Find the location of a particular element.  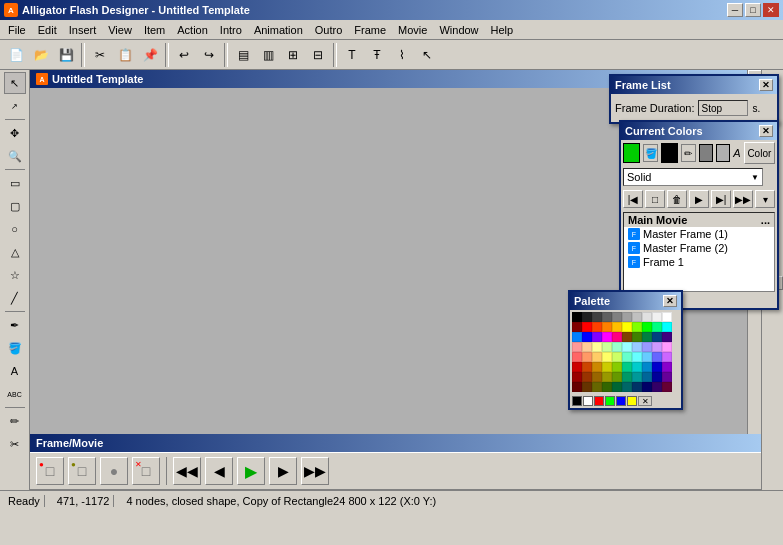

menu-item-item: Item is located at coordinates (154, 30).